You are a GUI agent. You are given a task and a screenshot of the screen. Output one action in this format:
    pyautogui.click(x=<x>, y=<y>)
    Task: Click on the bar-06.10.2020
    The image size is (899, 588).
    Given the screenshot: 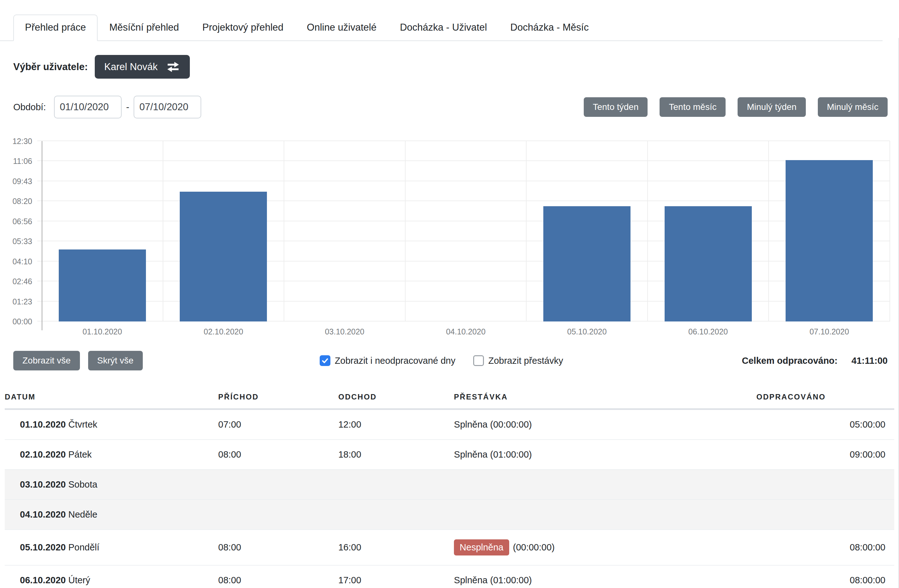 What is the action you would take?
    pyautogui.click(x=708, y=264)
    